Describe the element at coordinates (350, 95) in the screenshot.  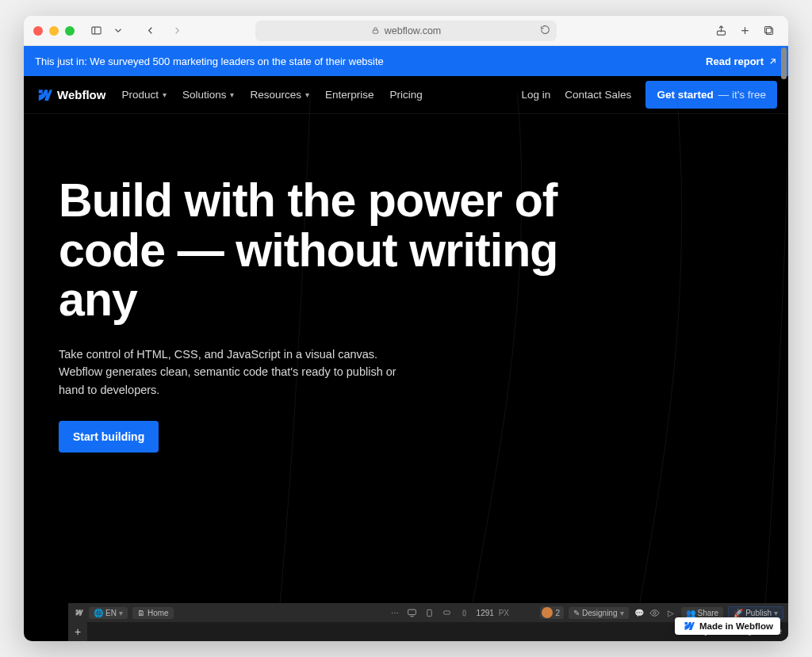
I see `nav-item-label: Enterprise` at that location.